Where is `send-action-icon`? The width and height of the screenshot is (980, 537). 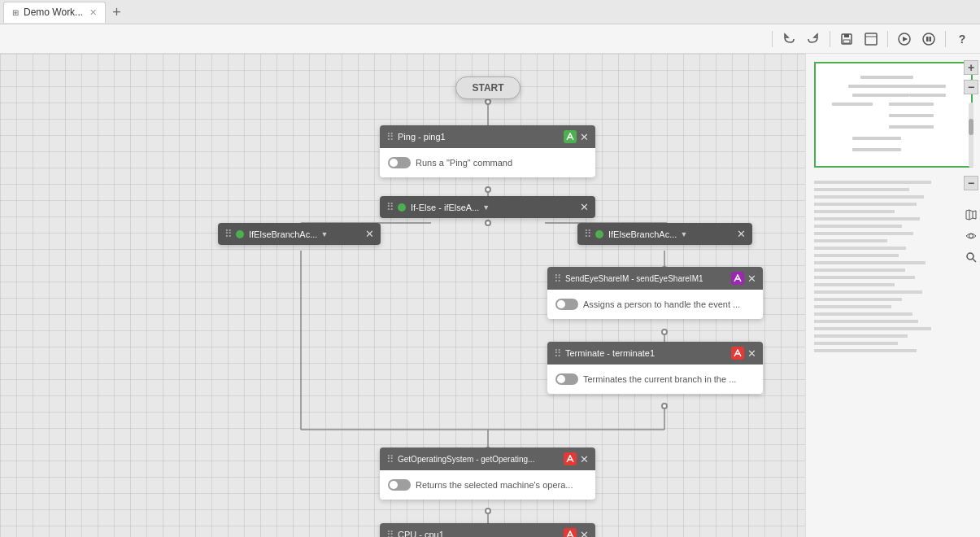 send-action-icon is located at coordinates (738, 278).